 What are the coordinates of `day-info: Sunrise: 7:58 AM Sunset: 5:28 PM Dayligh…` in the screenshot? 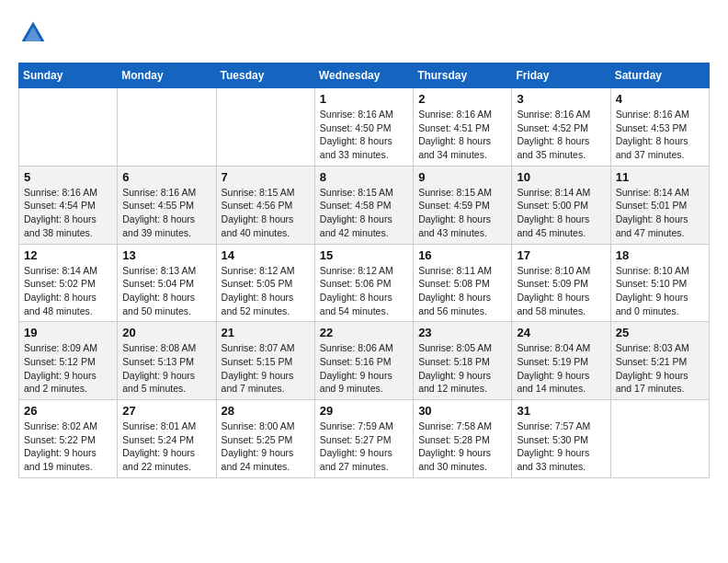 It's located at (462, 447).